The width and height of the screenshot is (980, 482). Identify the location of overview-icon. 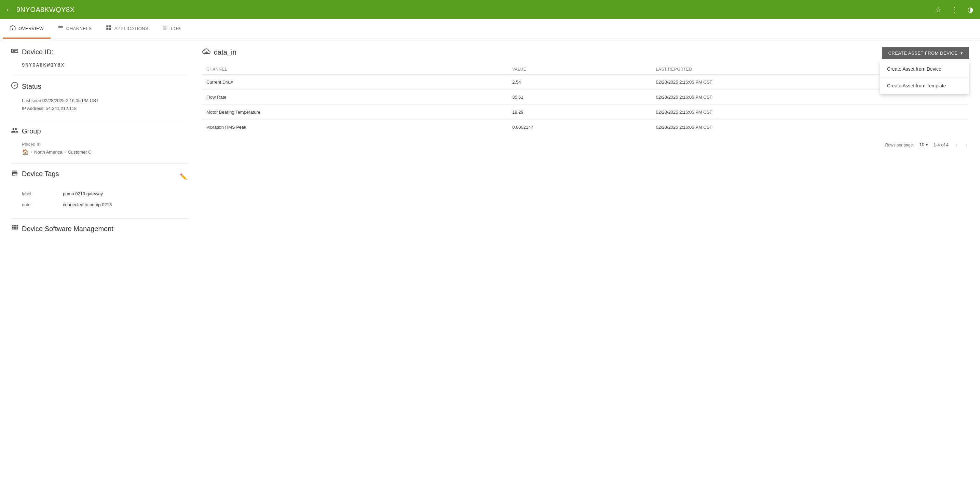
(13, 28).